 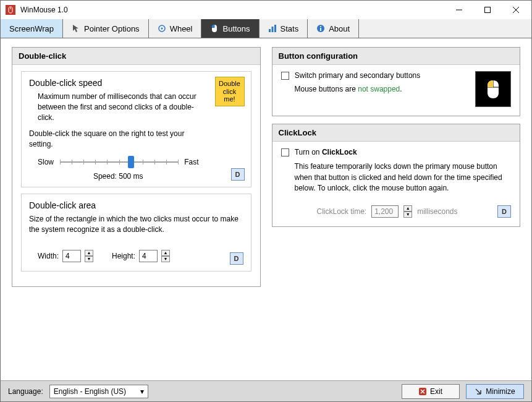 What do you see at coordinates (162, 28) in the screenshot?
I see `target-icon` at bounding box center [162, 28].